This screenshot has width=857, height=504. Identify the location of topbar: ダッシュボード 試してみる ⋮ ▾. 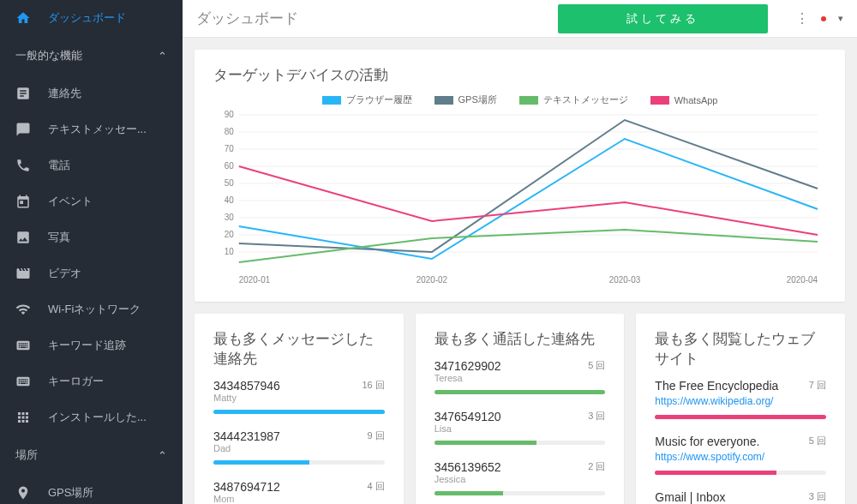
(519, 19).